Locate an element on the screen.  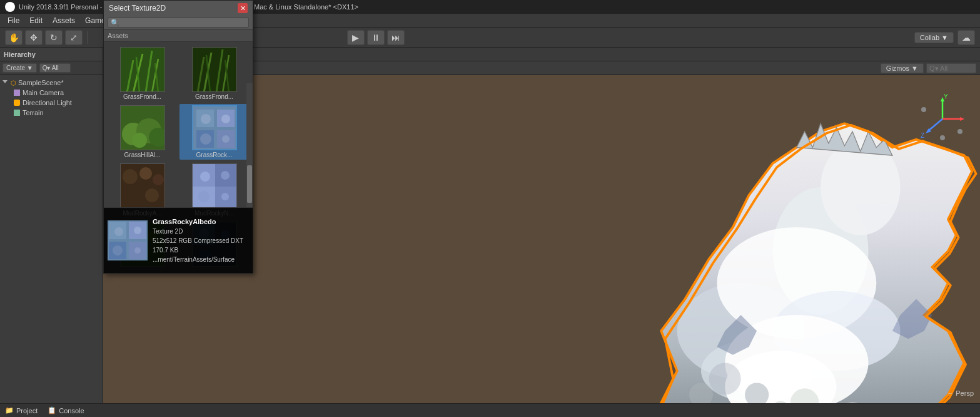
toolbar-separator is located at coordinates (88, 38).